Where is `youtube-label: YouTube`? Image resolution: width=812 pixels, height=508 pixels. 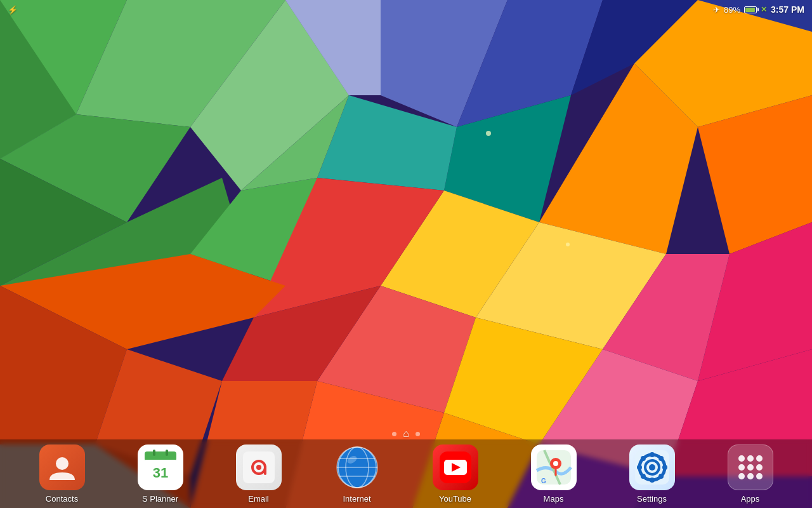 youtube-label: YouTube is located at coordinates (455, 499).